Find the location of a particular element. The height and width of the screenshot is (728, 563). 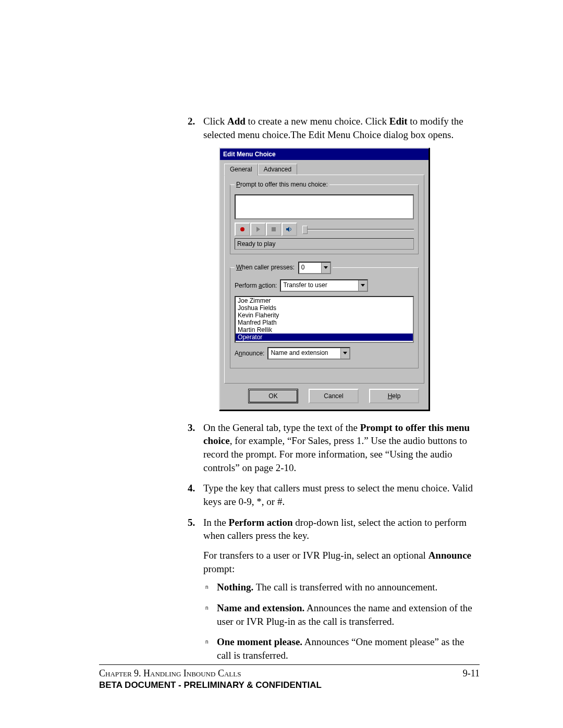

output-device-button is located at coordinates (289, 229).